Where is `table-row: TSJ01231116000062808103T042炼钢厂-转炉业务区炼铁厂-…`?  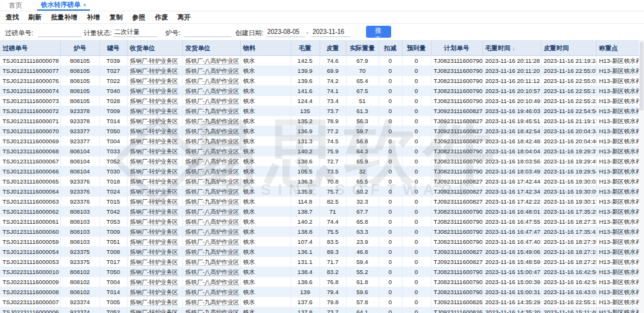 table-row: TSJ01231116000062808103T042炼钢厂-转炉业务区炼铁厂-… is located at coordinates (319, 212).